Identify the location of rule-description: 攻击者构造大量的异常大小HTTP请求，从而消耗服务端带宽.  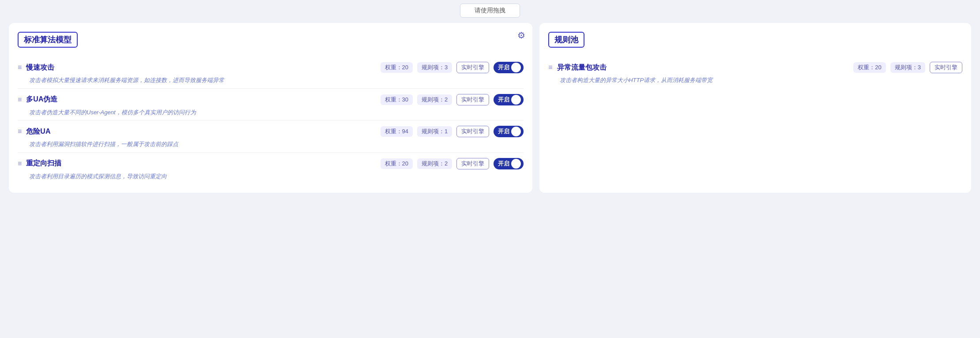
(755, 80).